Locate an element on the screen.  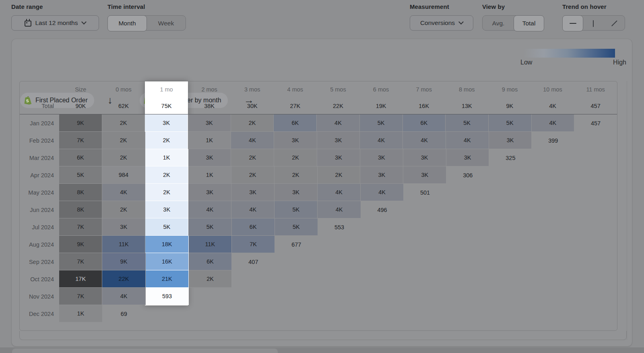
cohort-cell: 17K is located at coordinates (80, 279).